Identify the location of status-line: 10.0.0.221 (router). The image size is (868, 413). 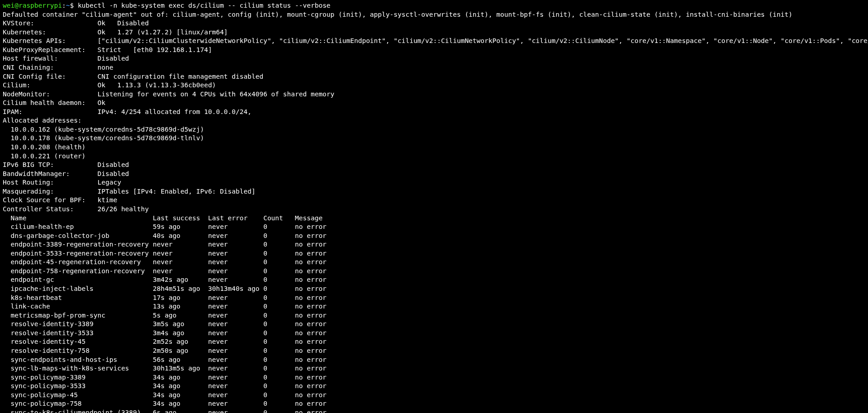
(434, 157).